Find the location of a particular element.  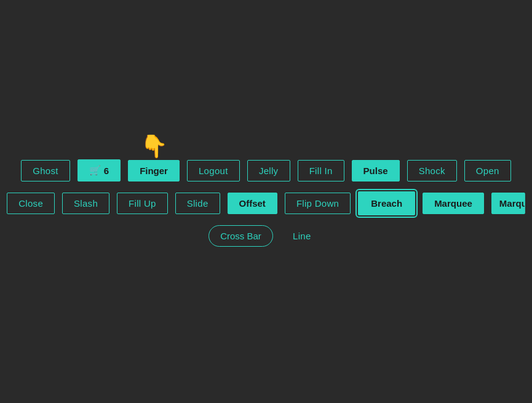

finger-icon: 👇 is located at coordinates (154, 146).